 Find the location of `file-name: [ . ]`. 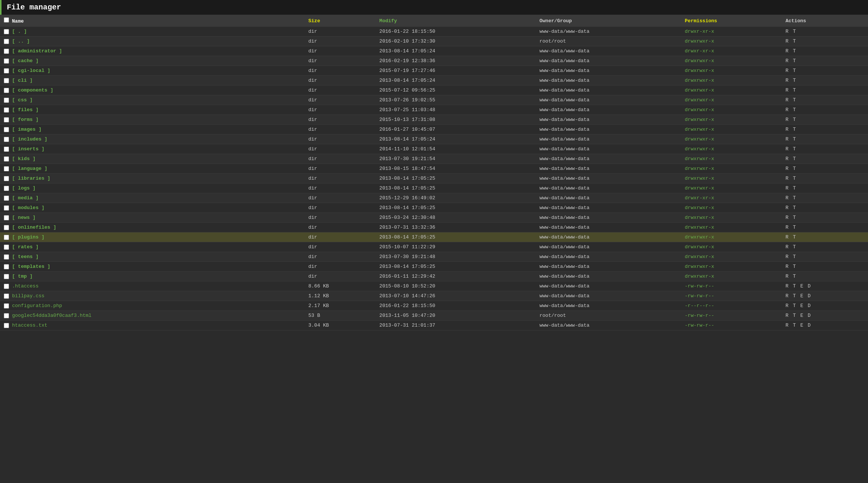

file-name: [ . ] is located at coordinates (20, 32).